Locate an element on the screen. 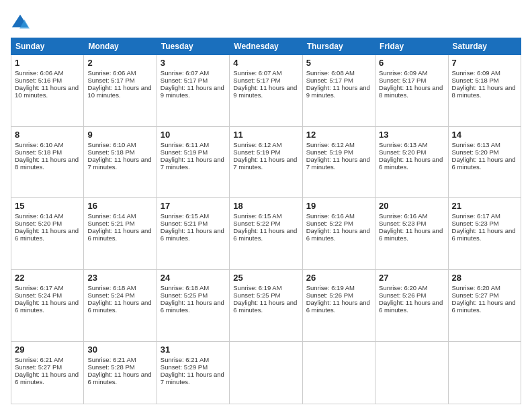  day-info: Sunset: 5:21 PM is located at coordinates (193, 223).